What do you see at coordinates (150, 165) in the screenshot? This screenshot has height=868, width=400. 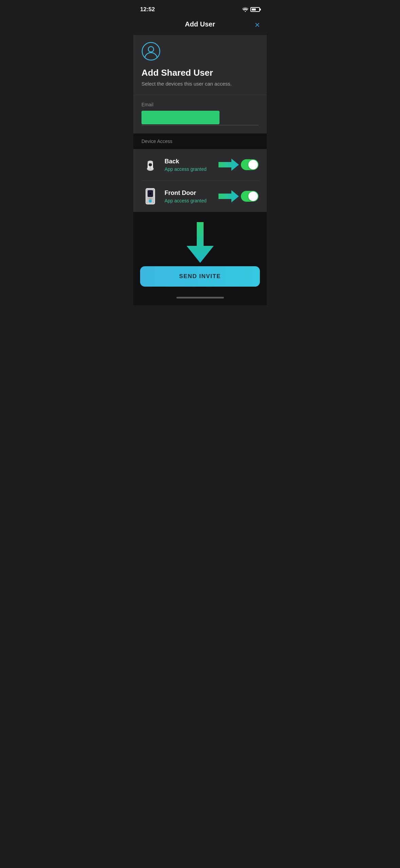 I see `back-camera-icon` at bounding box center [150, 165].